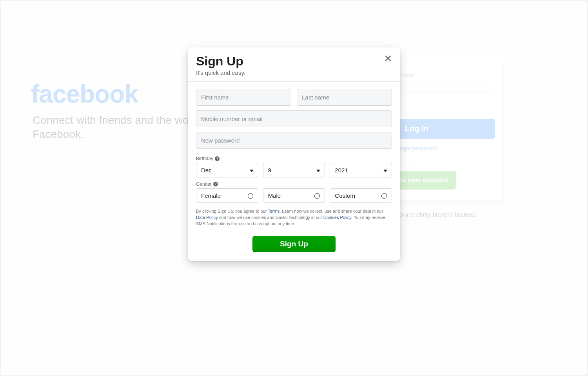 The image size is (588, 376). Describe the element at coordinates (294, 140) in the screenshot. I see `new-password-input` at that location.